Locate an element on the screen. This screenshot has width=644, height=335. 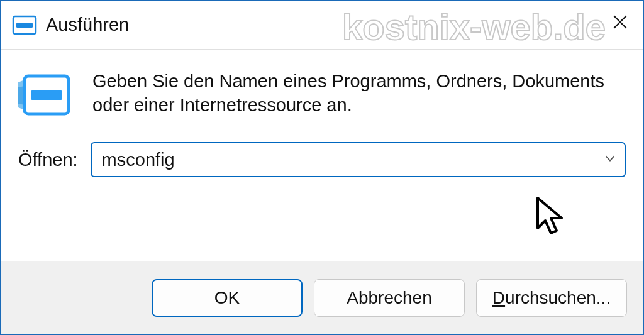
open-input is located at coordinates (358, 160).